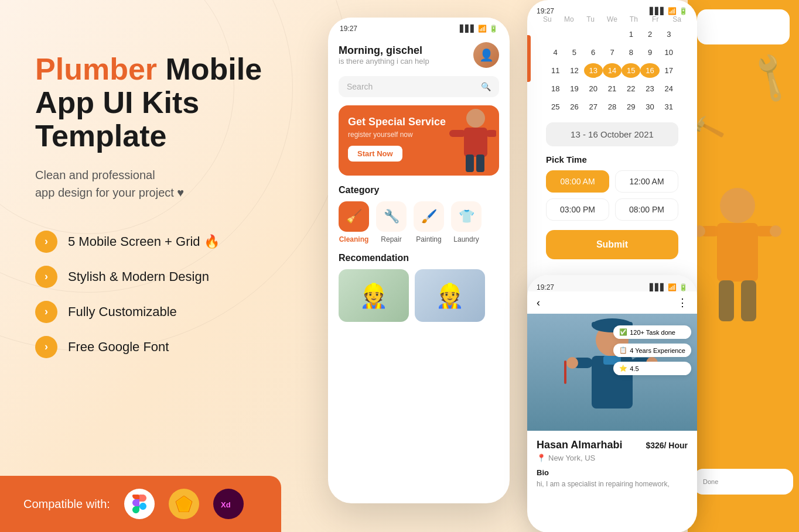 Image resolution: width=799 pixels, height=532 pixels. Describe the element at coordinates (360, 87) in the screenshot. I see `search-placeholder: Search` at that location.